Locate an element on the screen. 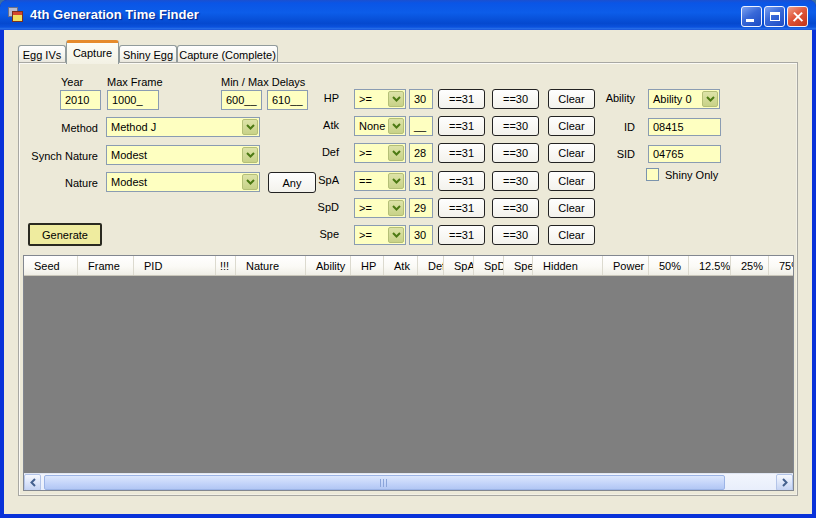 The image size is (816, 518). column-header-hp: HP is located at coordinates (368, 266).